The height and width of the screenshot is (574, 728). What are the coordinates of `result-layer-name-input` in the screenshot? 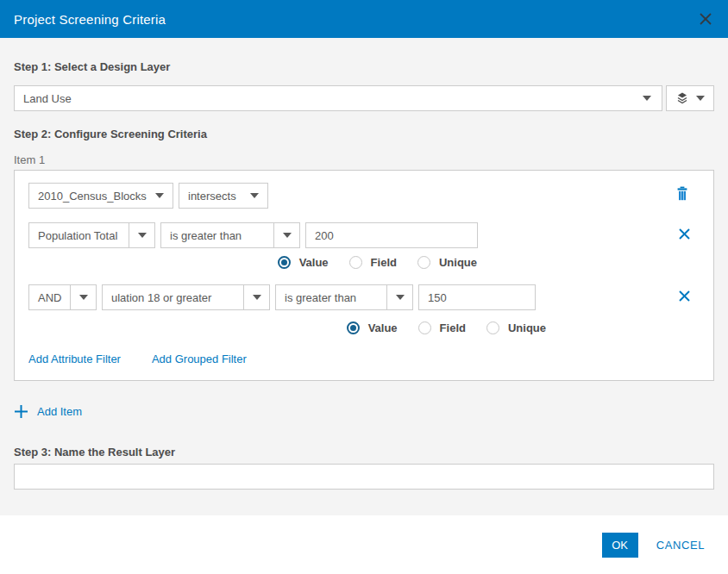 It's located at (364, 477).